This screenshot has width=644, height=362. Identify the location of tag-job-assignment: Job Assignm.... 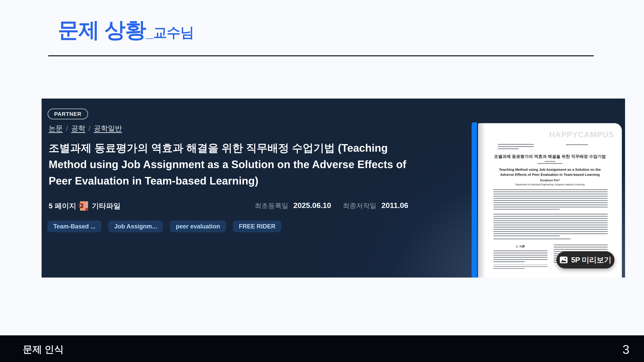
(136, 226).